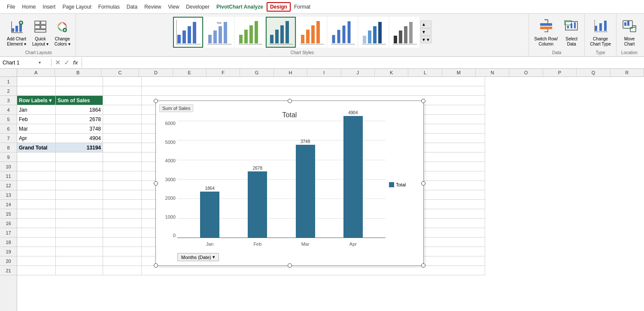 This screenshot has width=644, height=311. I want to click on gallery-scroll: ▲ ▼ ▼▼, so click(426, 32).